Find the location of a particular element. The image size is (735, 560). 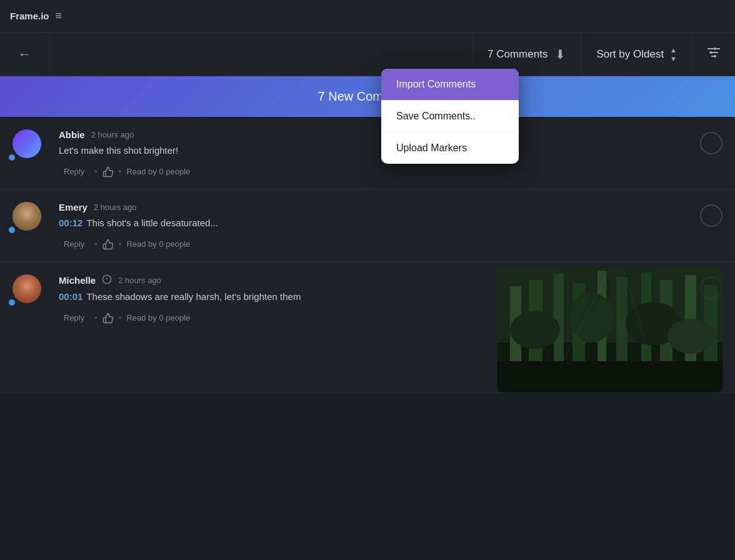

menu-icon: ≡ is located at coordinates (59, 16).